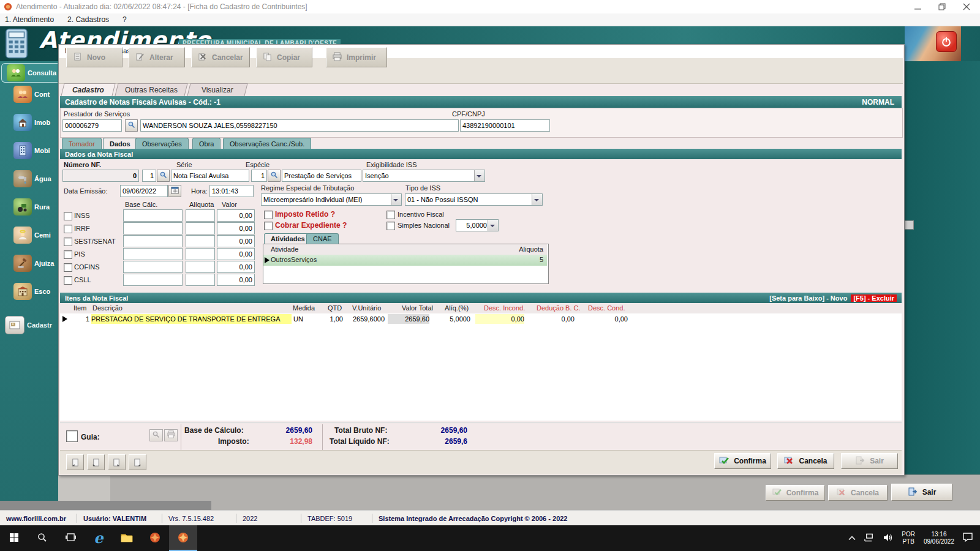 The width and height of the screenshot is (980, 551). Describe the element at coordinates (88, 89) in the screenshot. I see `tab-cadastro: Cadastro` at that location.